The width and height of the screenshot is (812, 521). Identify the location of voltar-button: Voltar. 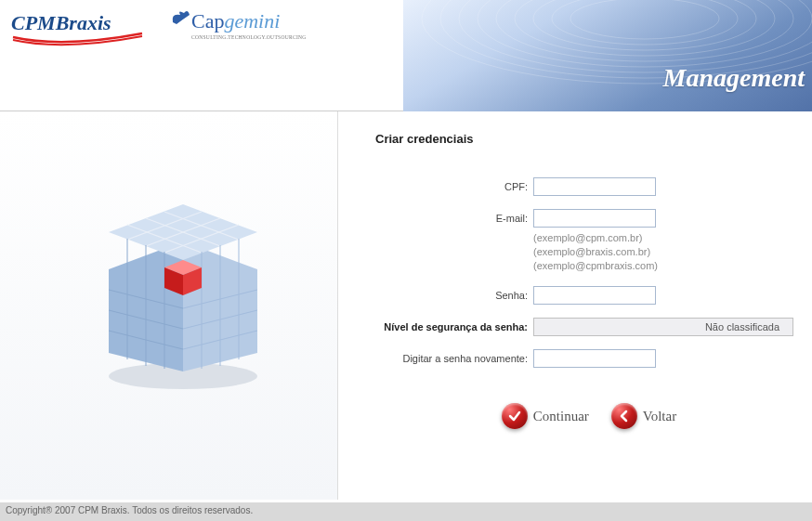
(644, 416).